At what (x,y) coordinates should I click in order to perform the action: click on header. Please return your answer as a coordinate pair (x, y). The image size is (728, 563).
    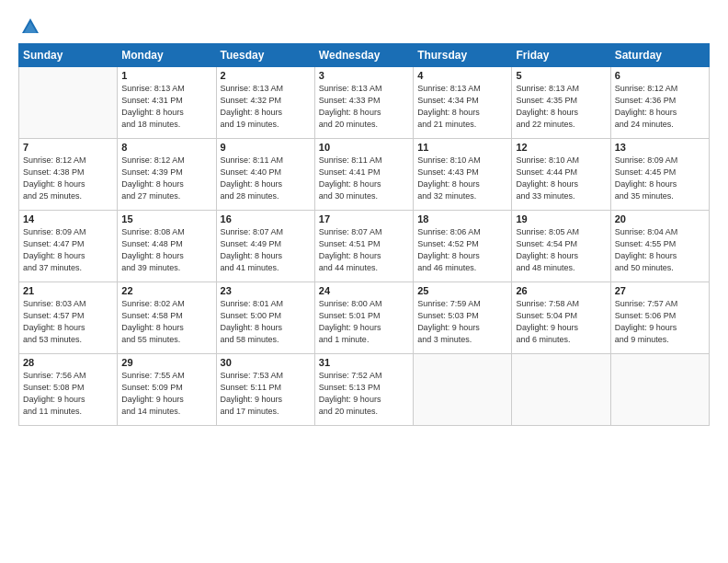
    Looking at the image, I should click on (364, 26).